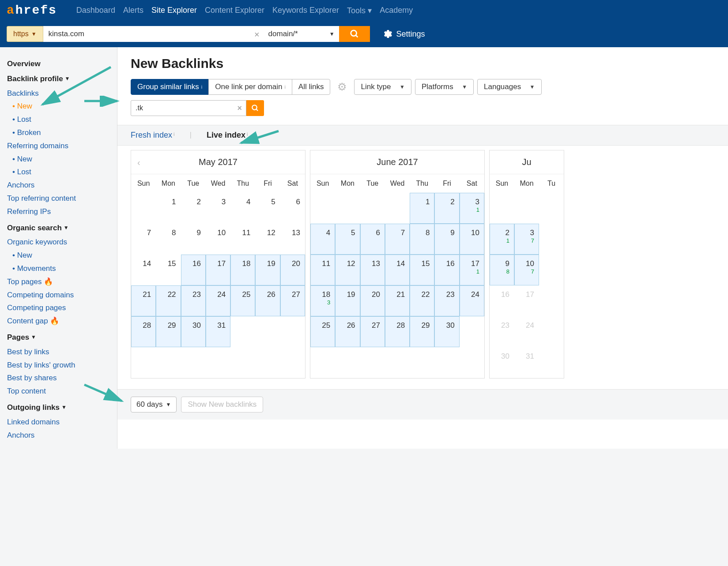  I want to click on date-range-select: 60 days ▼, so click(154, 405).